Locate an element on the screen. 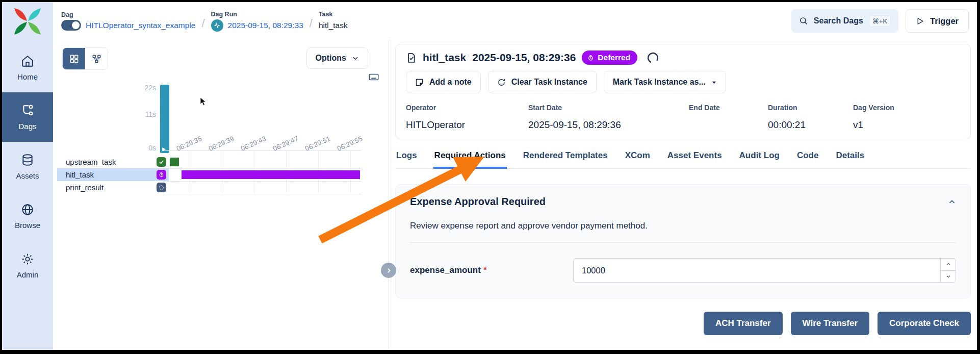 This screenshot has width=980, height=354. meta-label-duration: Duration is located at coordinates (811, 108).